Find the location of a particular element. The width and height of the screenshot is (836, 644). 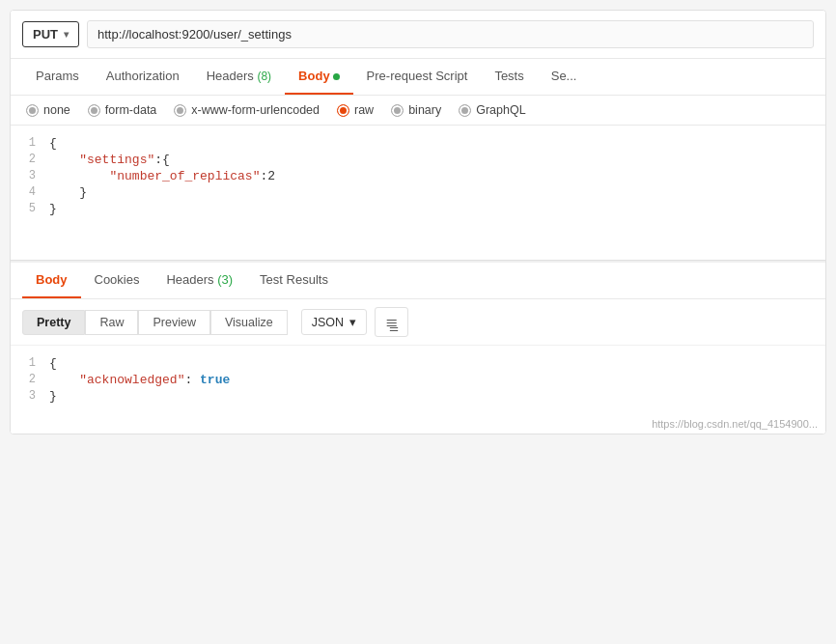

url-input is located at coordinates (450, 35).